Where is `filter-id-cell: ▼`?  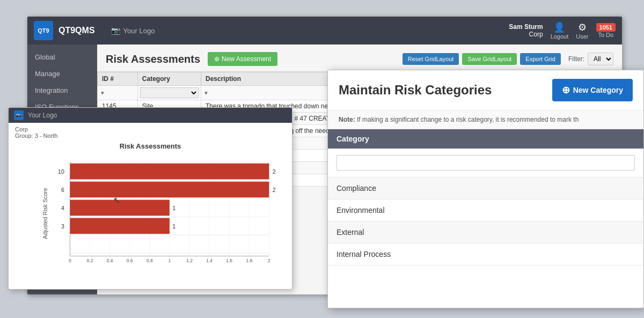 filter-id-cell: ▼ is located at coordinates (118, 93).